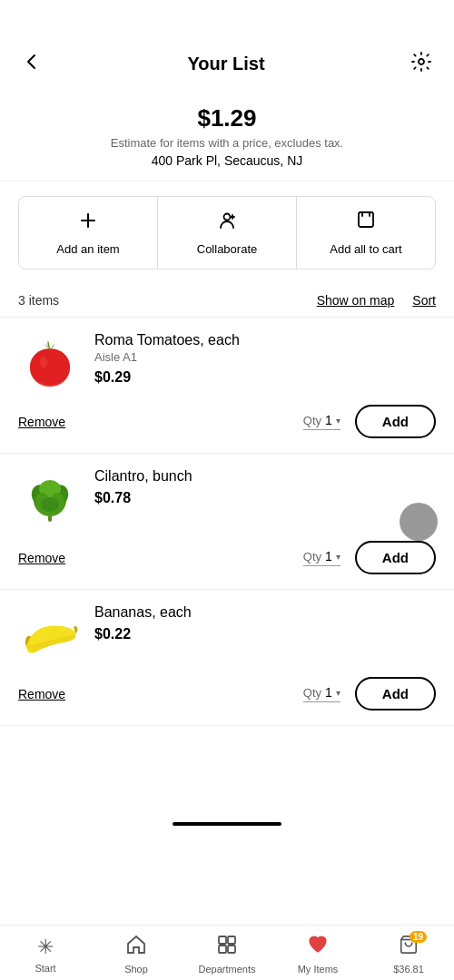  Describe the element at coordinates (227, 138) in the screenshot. I see `summary-section: $1.29 Estimate for items with a price, e…` at that location.